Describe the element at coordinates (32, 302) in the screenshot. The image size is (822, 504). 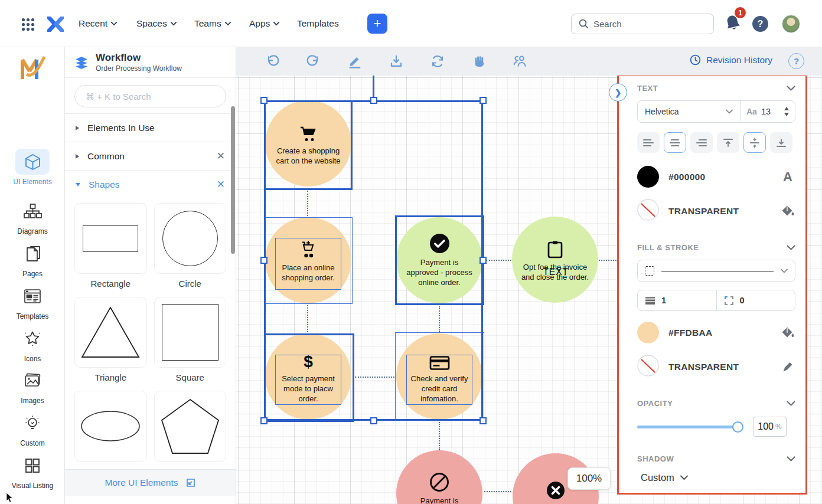
I see `sidebar-item-templates: Templates` at that location.